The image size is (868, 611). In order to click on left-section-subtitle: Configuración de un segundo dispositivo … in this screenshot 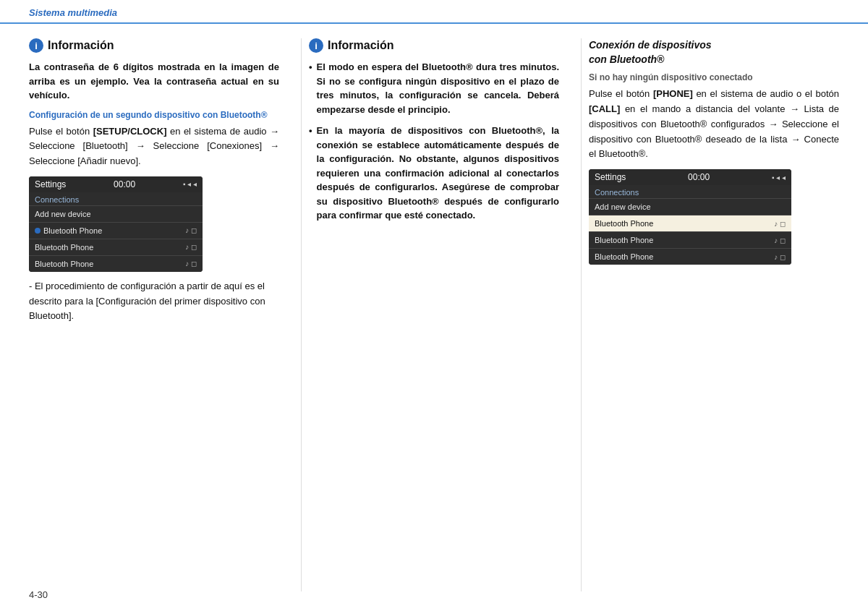, I will do `click(154, 115)`.